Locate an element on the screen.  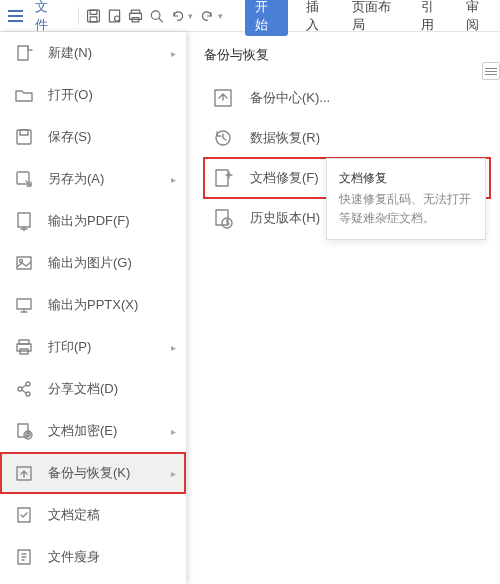
hamburger-icon is located at coordinates (16, 16).